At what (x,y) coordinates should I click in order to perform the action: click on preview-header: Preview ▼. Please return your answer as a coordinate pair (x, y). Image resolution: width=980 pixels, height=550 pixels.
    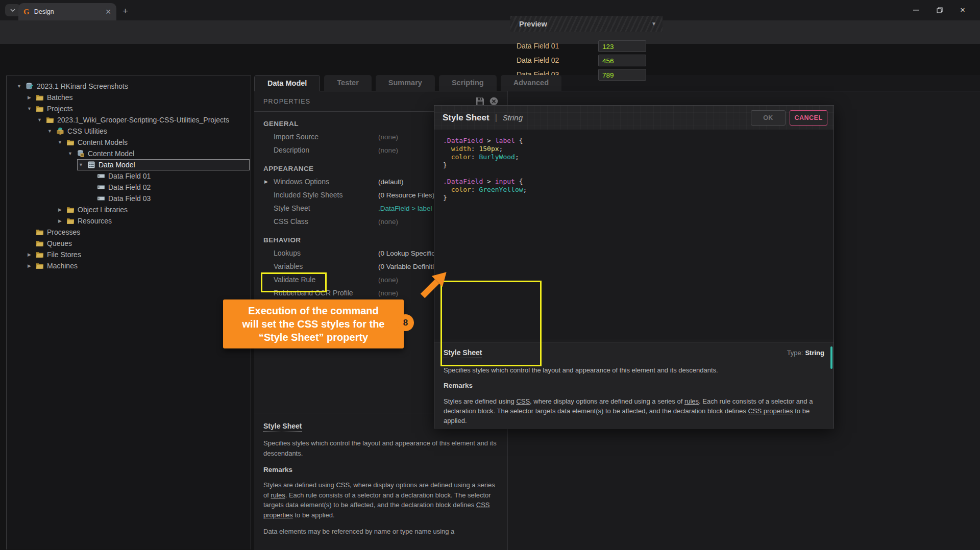
    Looking at the image, I should click on (586, 23).